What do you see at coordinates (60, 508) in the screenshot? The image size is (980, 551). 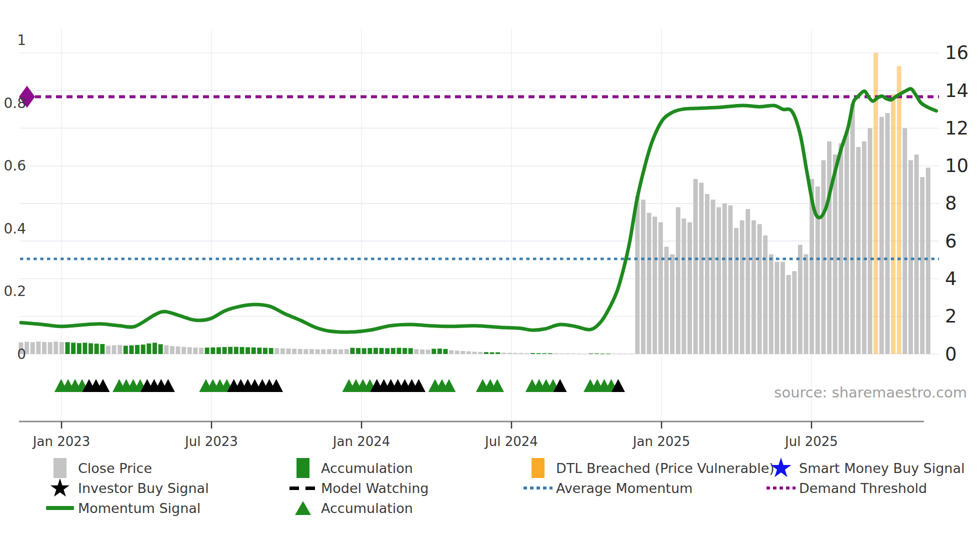 I see `green-line-icon` at bounding box center [60, 508].